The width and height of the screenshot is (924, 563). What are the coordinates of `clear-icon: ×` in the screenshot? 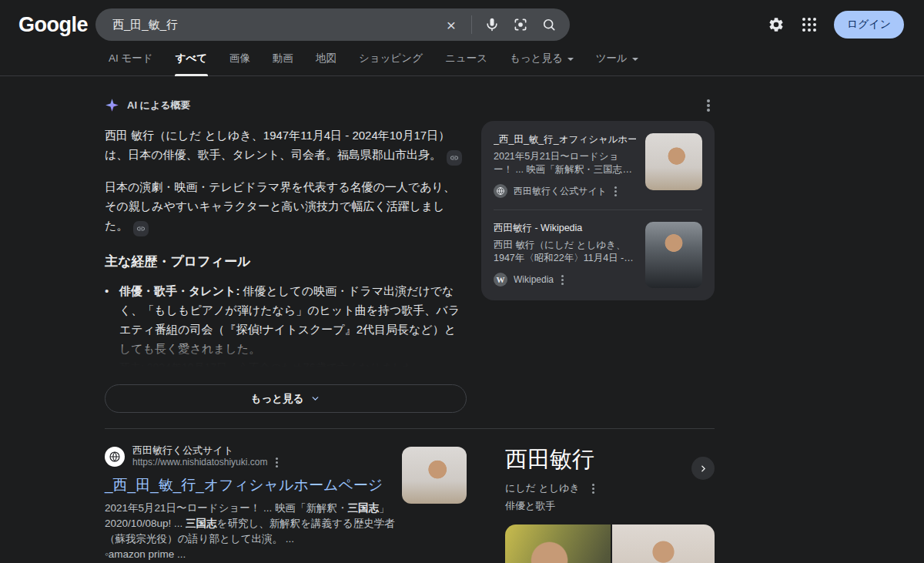 It's located at (451, 25).